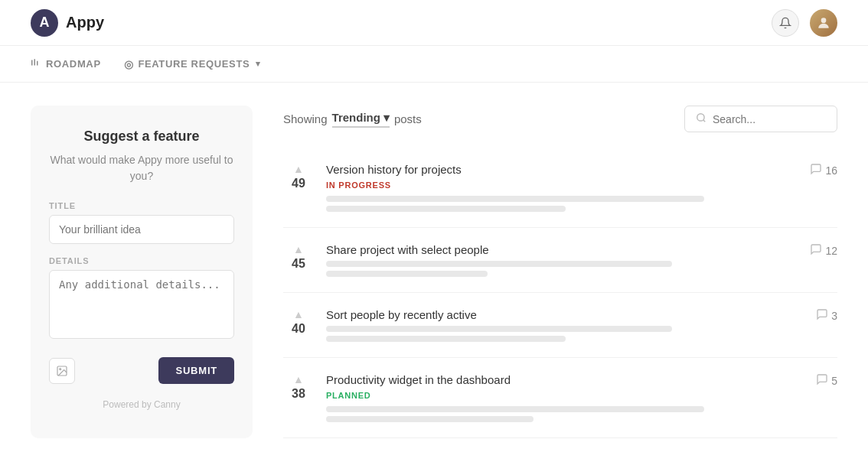 The height and width of the screenshot is (465, 868). I want to click on notification-button, so click(785, 23).